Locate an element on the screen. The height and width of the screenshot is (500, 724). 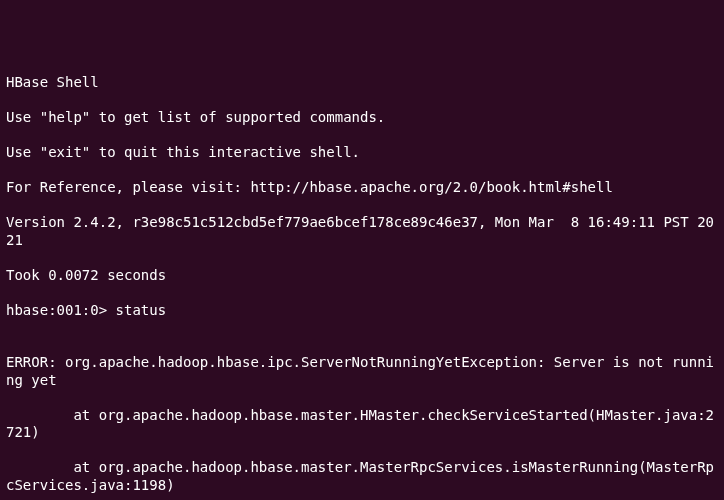
error-head: ERROR: org.apache.hadoop.hbase.ipc.Serve… is located at coordinates (362, 372).